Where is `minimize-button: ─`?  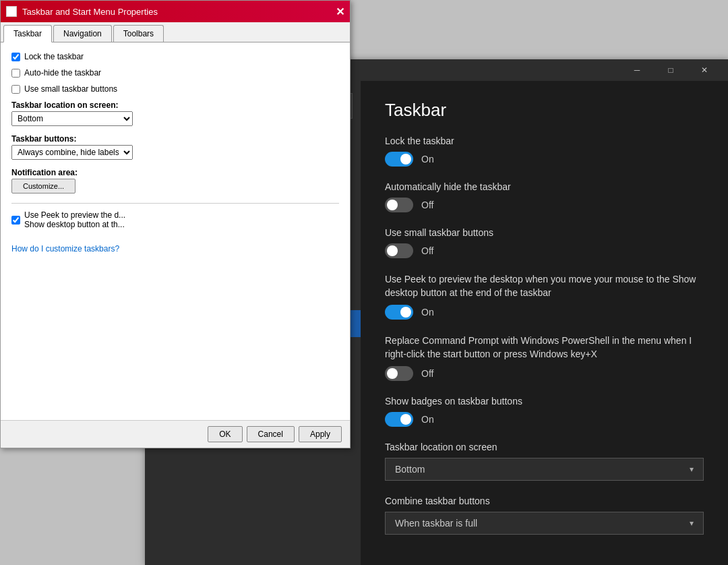
minimize-button: ─ is located at coordinates (637, 70).